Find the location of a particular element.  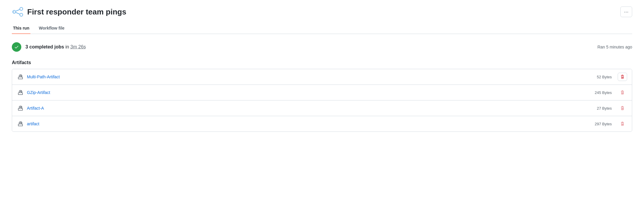

ran-ago-label: Ran 5 minutes ago is located at coordinates (615, 47).